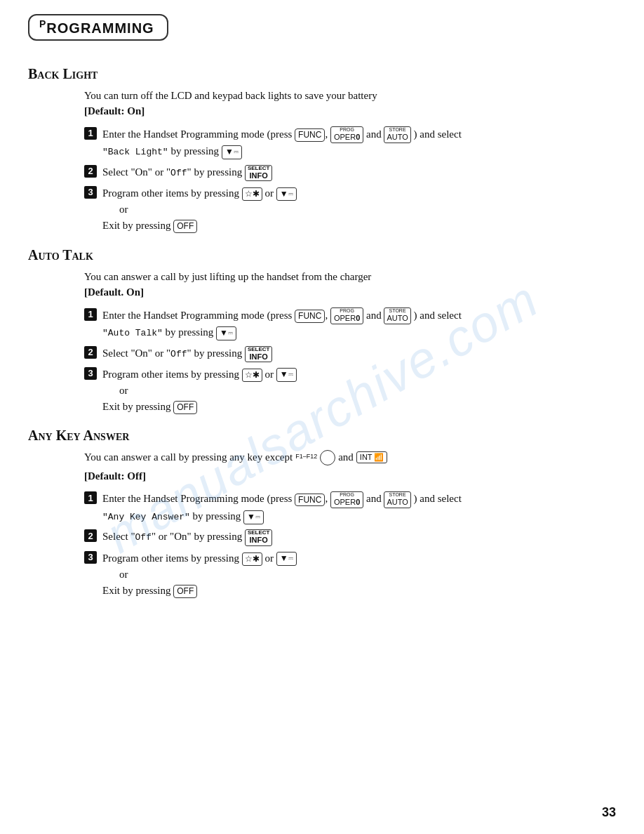 Image resolution: width=644 pixels, height=834 pixels. I want to click on and-text-1: and, so click(374, 134).